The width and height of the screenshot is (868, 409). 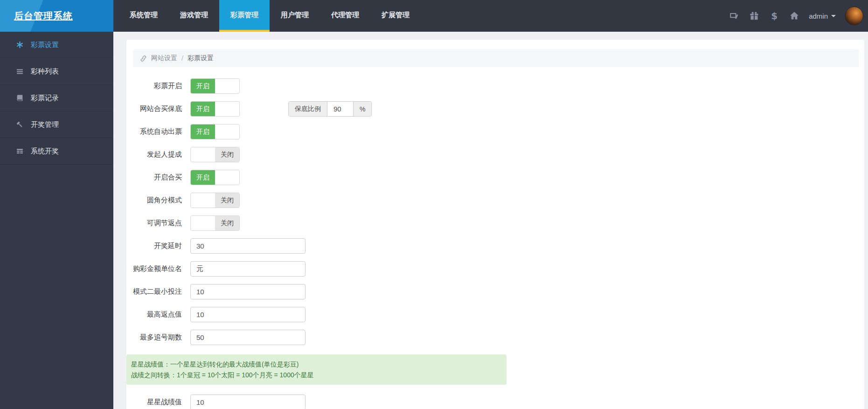 I want to click on form-row: 最高返点值, so click(x=496, y=314).